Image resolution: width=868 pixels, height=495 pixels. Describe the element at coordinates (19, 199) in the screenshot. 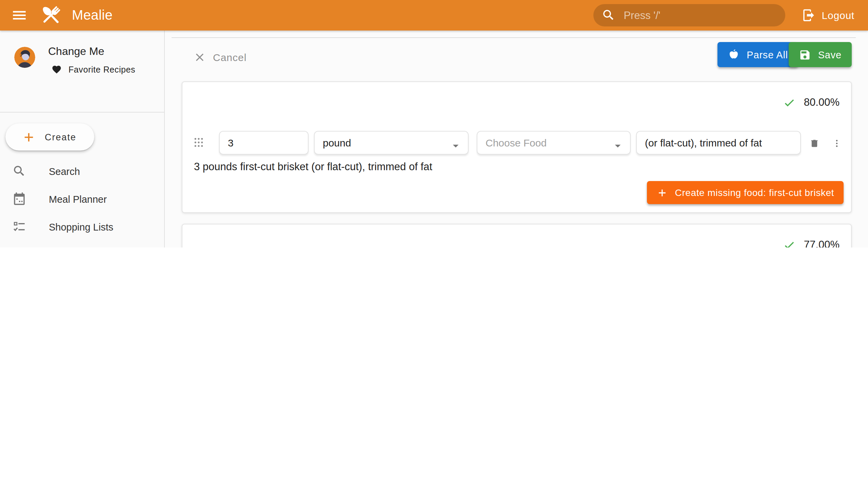

I see `calendar-icon` at that location.